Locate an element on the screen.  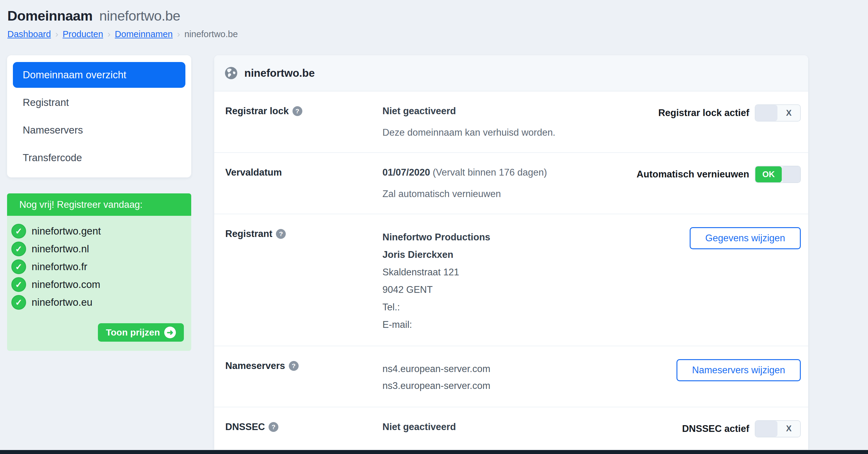
registrant-label: Registrant ? is located at coordinates (304, 233).